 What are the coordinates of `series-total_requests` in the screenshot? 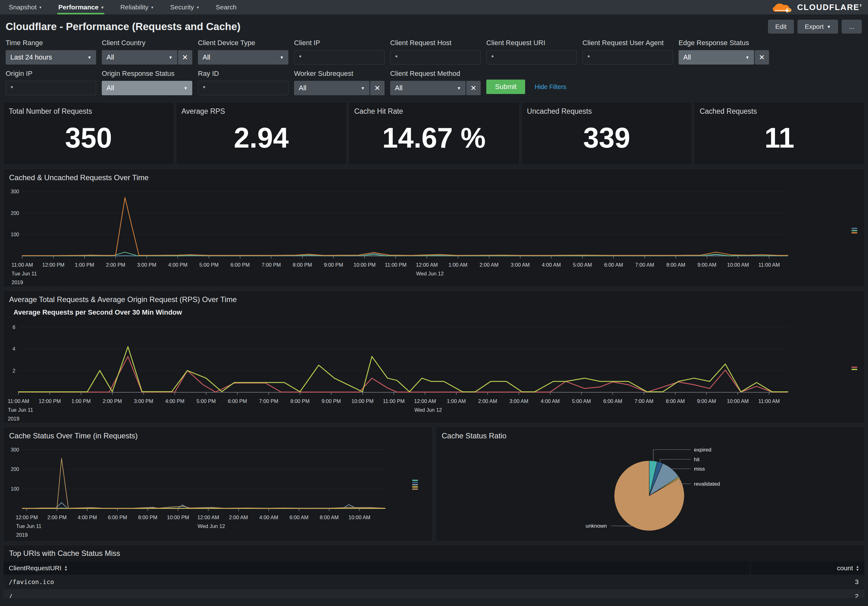 It's located at (405, 226).